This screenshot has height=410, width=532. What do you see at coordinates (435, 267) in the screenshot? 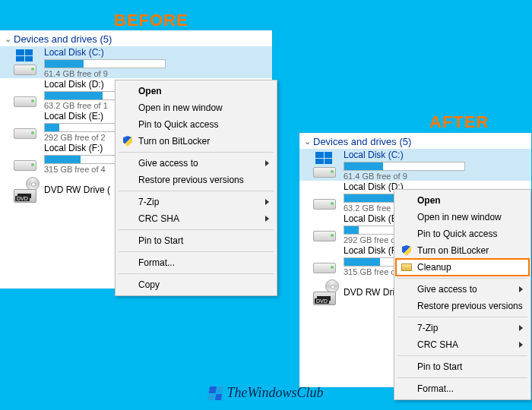
I see `menu-item-label: Cleanup` at bounding box center [435, 267].